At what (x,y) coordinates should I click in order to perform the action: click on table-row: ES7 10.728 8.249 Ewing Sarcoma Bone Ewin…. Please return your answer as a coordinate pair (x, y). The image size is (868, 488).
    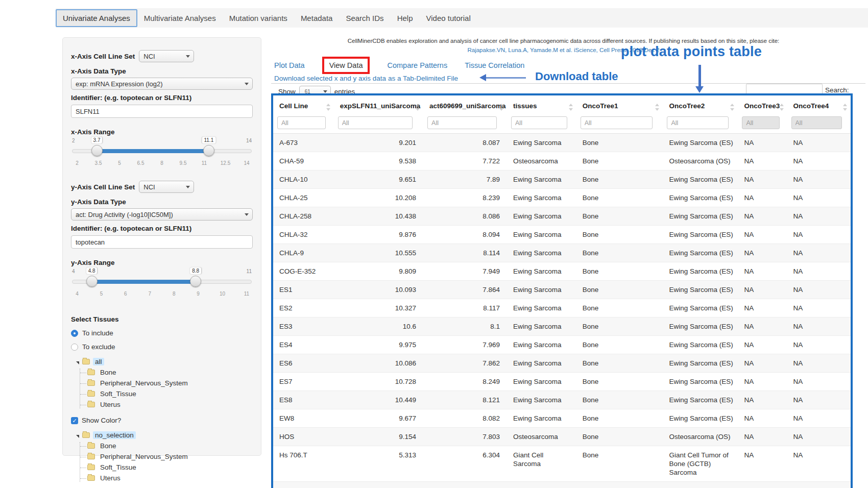
    Looking at the image, I should click on (562, 382).